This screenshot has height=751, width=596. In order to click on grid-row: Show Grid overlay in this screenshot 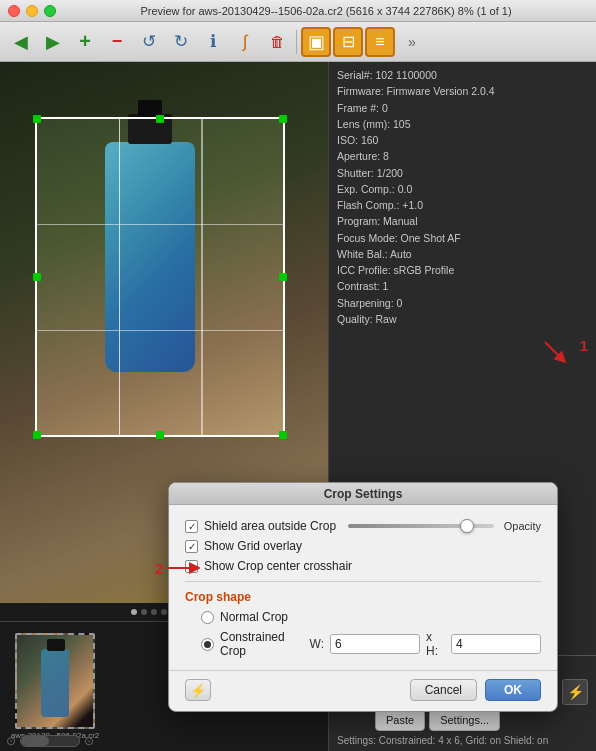, I will do `click(363, 546)`.